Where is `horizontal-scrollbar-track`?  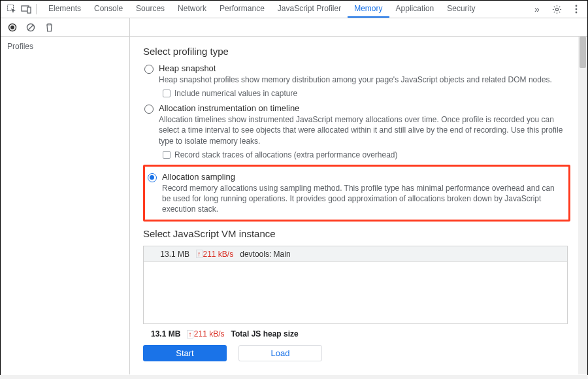 horizontal-scrollbar-track is located at coordinates (294, 377).